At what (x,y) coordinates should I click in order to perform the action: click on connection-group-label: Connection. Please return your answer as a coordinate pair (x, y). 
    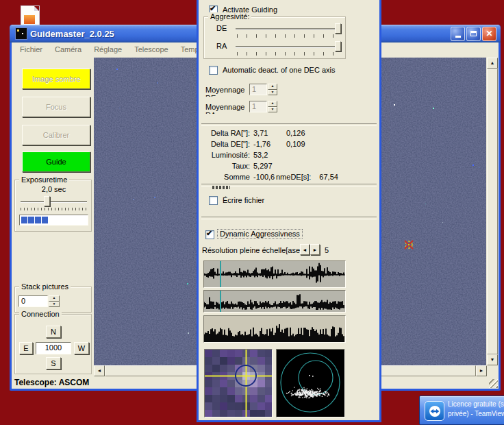
    Looking at the image, I should click on (40, 314).